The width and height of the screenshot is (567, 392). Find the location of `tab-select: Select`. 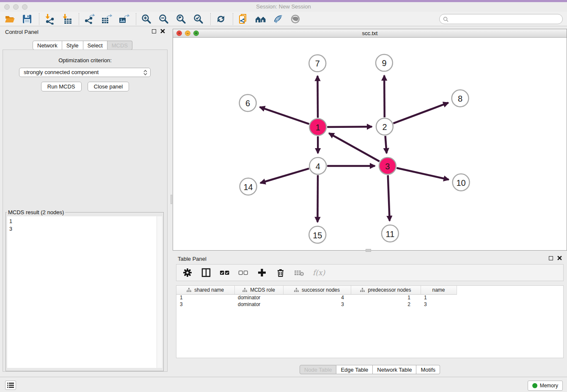

tab-select: Select is located at coordinates (96, 45).